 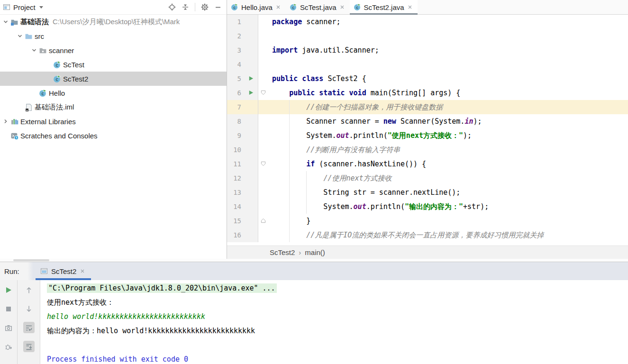 I want to click on code-token: (scanner.hasNextLine()) {, so click(x=371, y=164).